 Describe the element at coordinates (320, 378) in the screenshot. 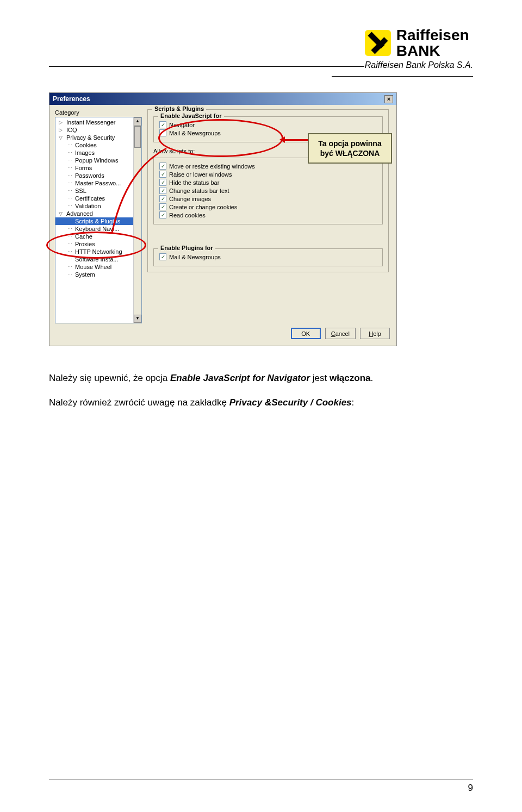

I see `p1-text-c: jest` at that location.